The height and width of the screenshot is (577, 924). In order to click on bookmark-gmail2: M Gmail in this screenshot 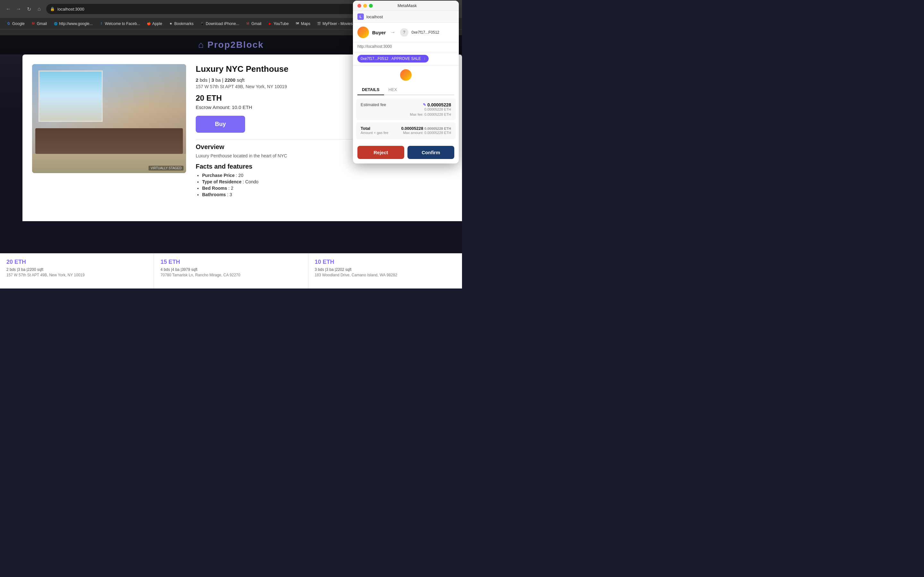, I will do `click(254, 24)`.